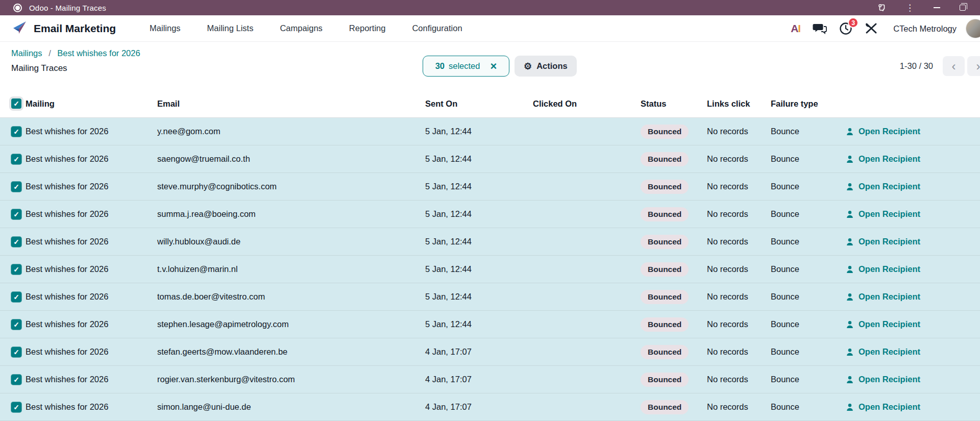  I want to click on table-row: ✓ Best whishes for 2026 steve.murphy@cog…, so click(490, 187).